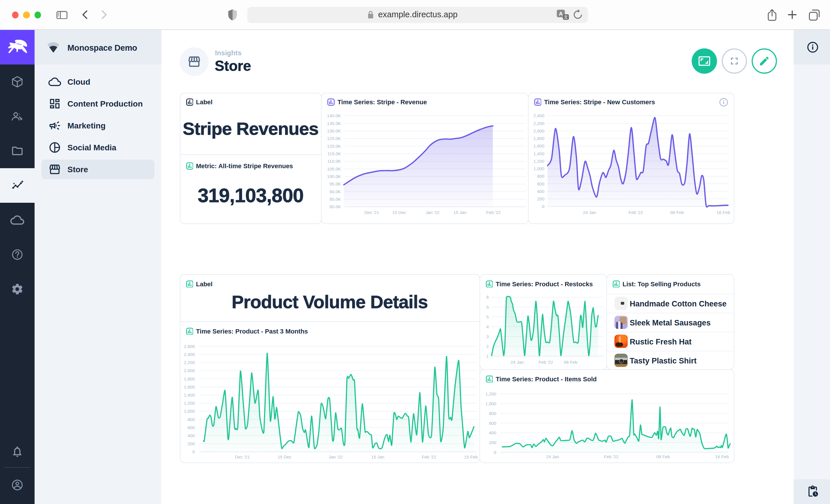 The height and width of the screenshot is (504, 830). I want to click on svg-text: 6, so click(488, 297).